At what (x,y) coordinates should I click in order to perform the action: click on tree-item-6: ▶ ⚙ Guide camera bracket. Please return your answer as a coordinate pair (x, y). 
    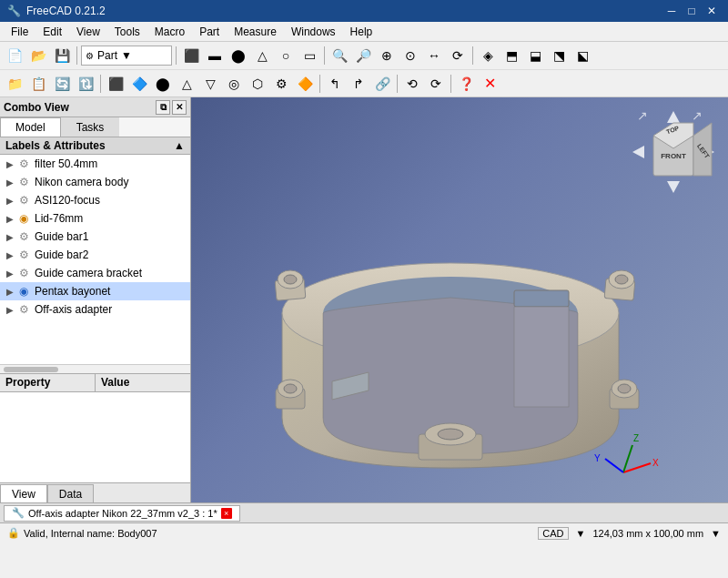
    Looking at the image, I should click on (95, 273).